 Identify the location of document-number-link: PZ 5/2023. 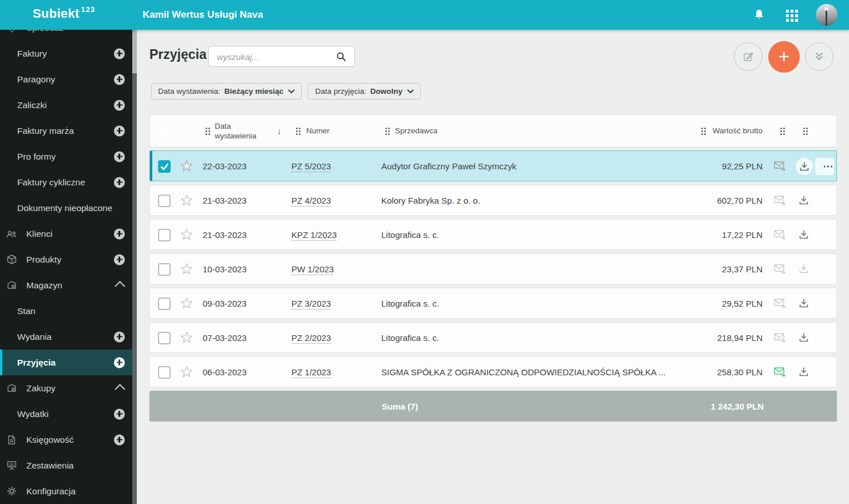
(311, 167).